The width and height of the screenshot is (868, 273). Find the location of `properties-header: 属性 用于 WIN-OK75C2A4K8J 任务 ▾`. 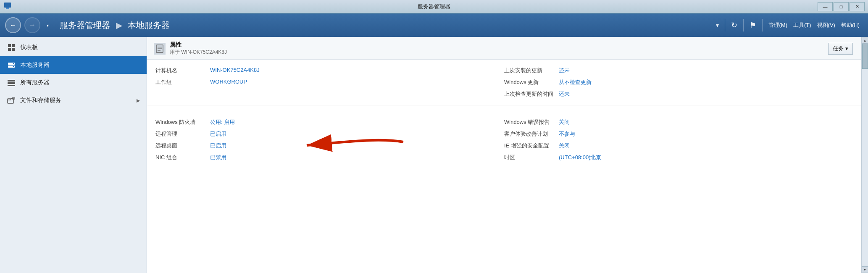

properties-header: 属性 用于 WIN-OK75C2A4K8J 任务 ▾ is located at coordinates (504, 48).